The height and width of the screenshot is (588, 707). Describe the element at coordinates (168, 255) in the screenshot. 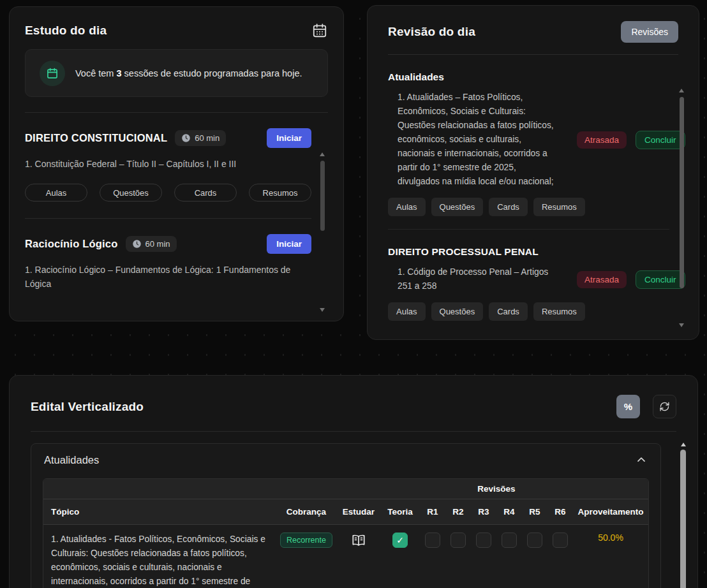

I see `study-session-raciocinio-logico: Raciocínio Lógico 60 min Iniciar 1. Raci…` at that location.